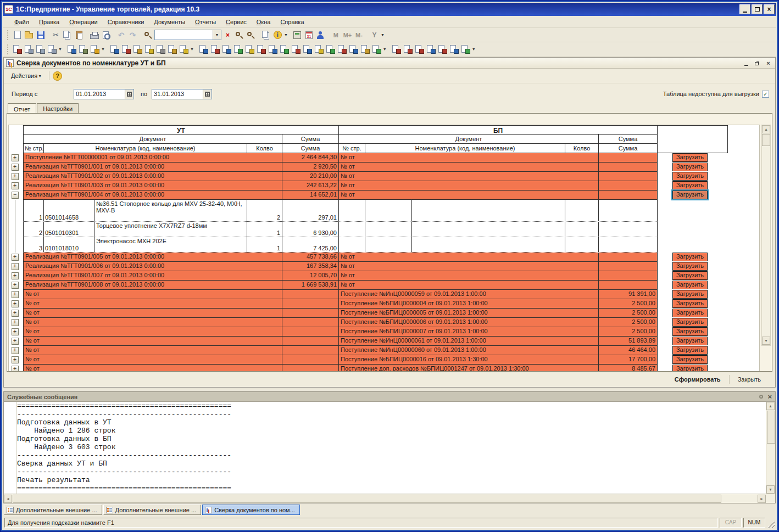 The image size is (779, 532). I want to click on undo-icon: ↶, so click(121, 35).